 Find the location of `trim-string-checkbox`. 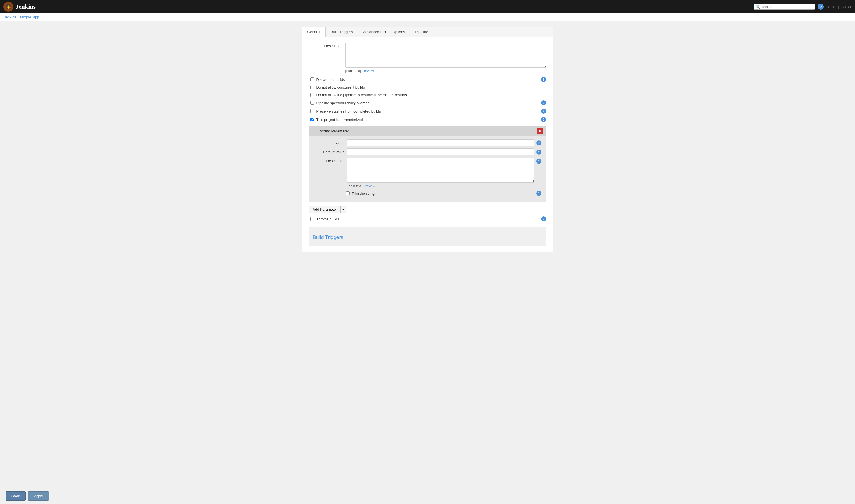

trim-string-checkbox is located at coordinates (348, 194).